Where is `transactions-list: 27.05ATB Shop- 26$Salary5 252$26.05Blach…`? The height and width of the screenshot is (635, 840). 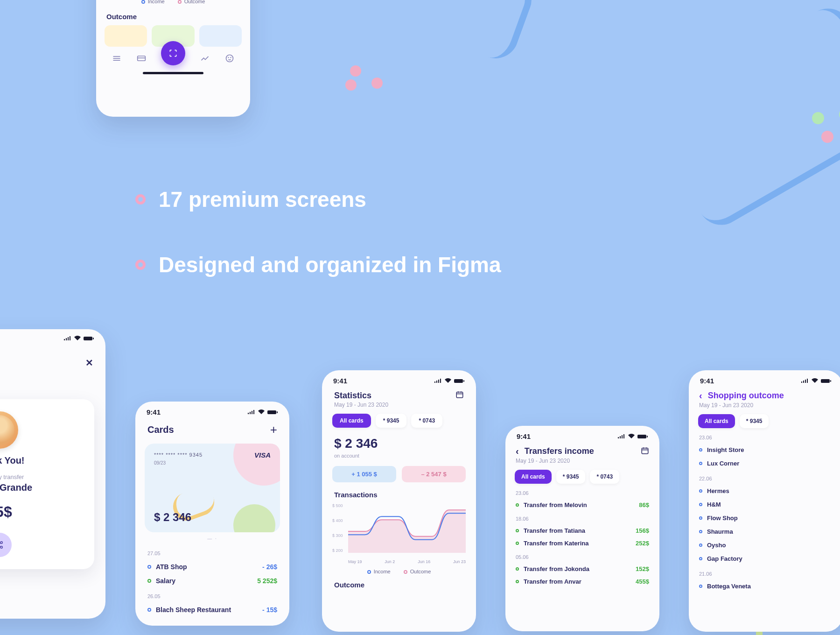 transactions-list: 27.05ATB Shop- 26$Salary5 252$26.05Blach… is located at coordinates (212, 581).